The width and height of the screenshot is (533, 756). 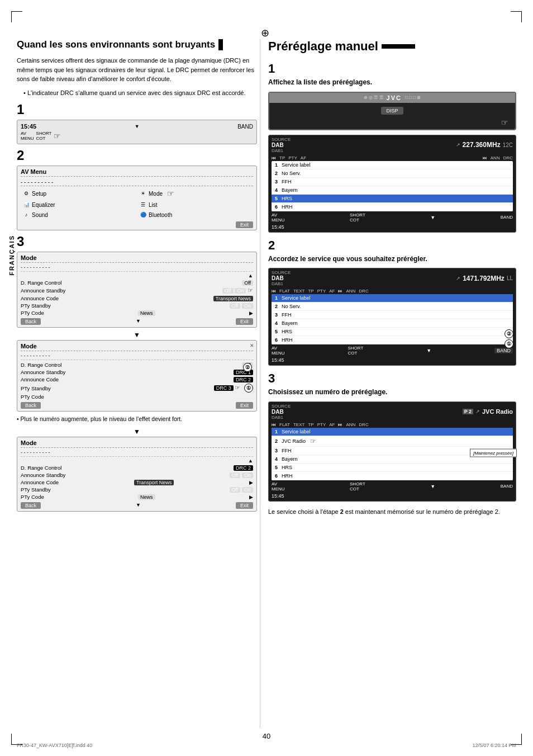 I want to click on dab-label-main-2: DAB, so click(x=281, y=278).